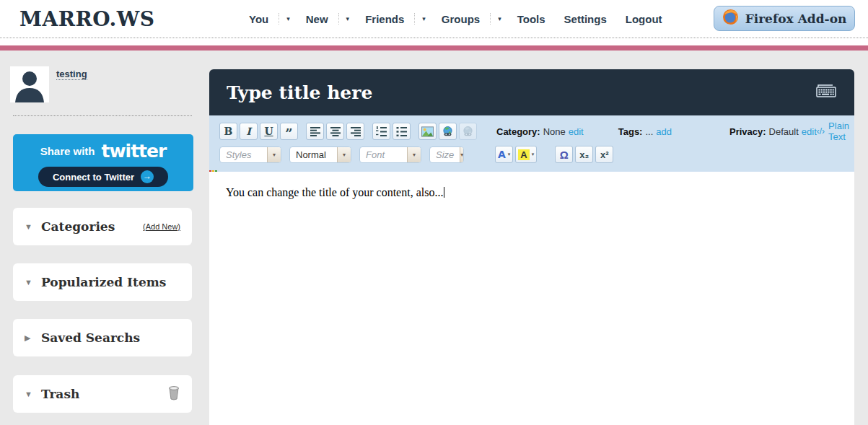  I want to click on editor-toolbar: B I U ” Category: None edit, so click(532, 144).